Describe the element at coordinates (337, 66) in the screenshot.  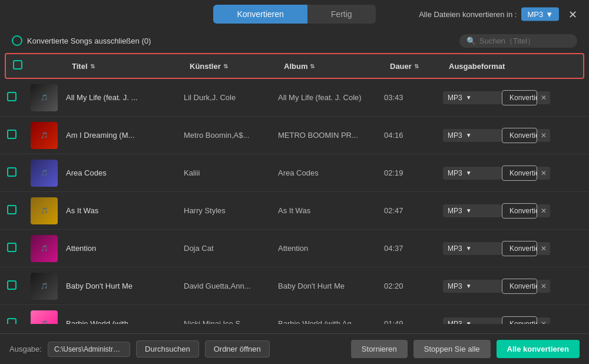
I see `album-header: Album ⇅` at that location.